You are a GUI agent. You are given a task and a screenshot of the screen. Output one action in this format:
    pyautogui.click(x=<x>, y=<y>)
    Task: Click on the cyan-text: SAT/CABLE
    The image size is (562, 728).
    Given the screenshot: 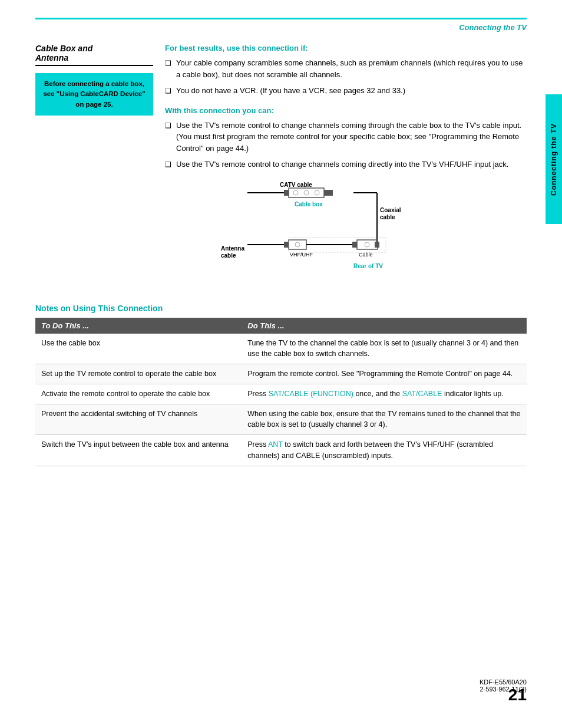 What is the action you would take?
    pyautogui.click(x=422, y=394)
    